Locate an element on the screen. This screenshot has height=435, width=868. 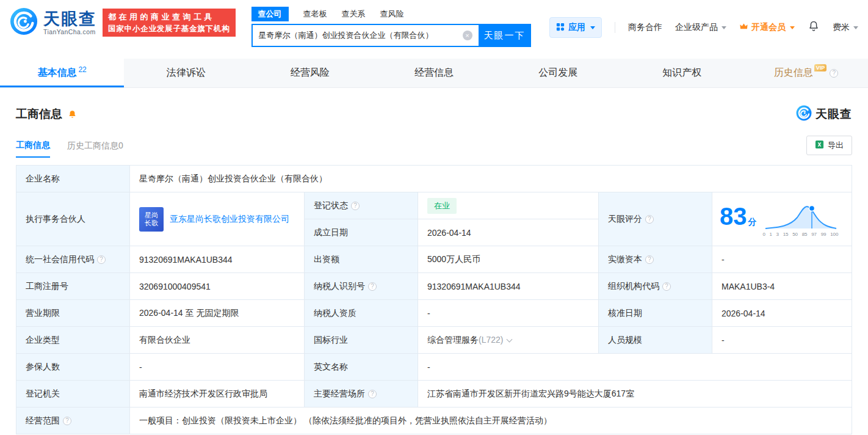
status-badge: 在业 is located at coordinates (442, 206).